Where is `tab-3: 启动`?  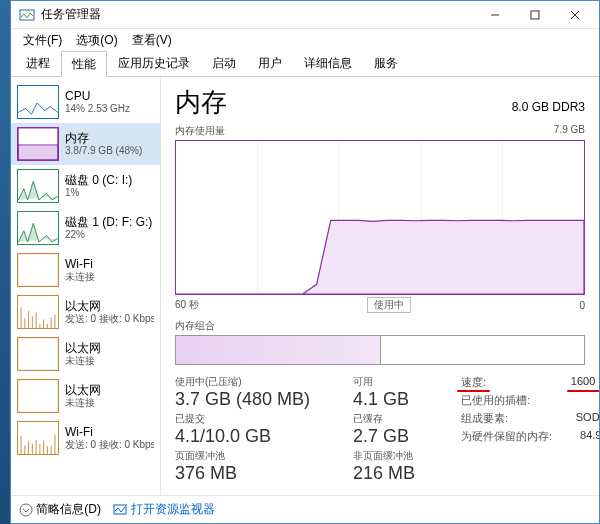 tab-3: 启动 is located at coordinates (224, 63).